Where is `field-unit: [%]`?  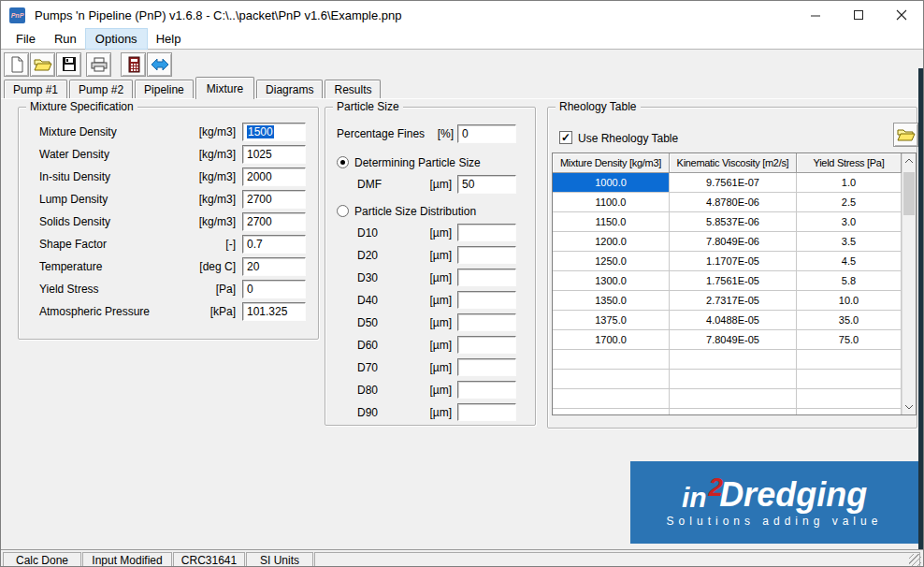
field-unit: [%] is located at coordinates (432, 135).